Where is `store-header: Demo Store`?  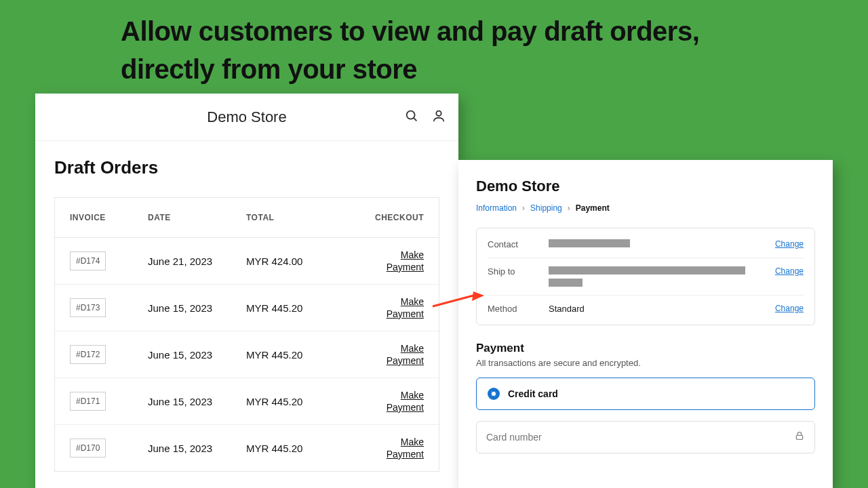 store-header: Demo Store is located at coordinates (247, 117).